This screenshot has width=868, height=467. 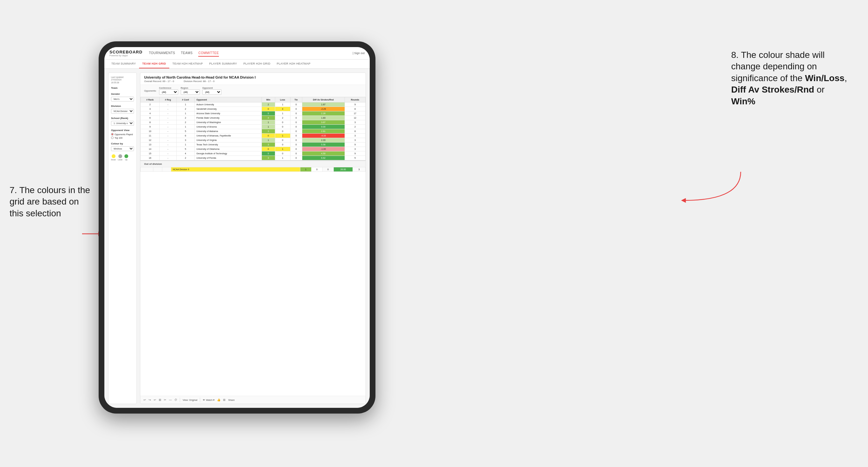 What do you see at coordinates (209, 53) in the screenshot?
I see `nav-committee: COMMITTEE` at bounding box center [209, 53].